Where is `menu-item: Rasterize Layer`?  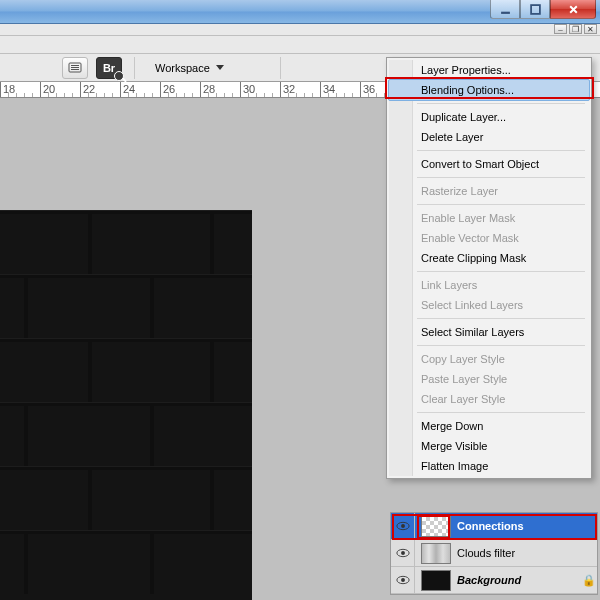 menu-item: Rasterize Layer is located at coordinates (489, 191).